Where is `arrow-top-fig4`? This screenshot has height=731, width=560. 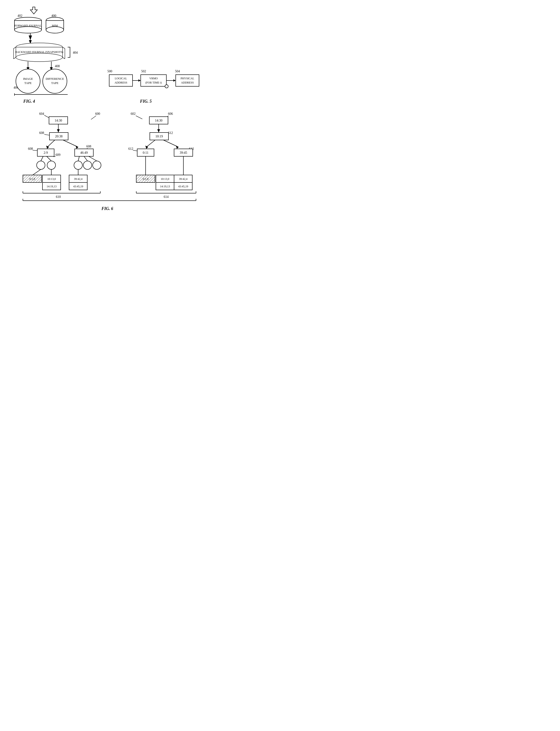
arrow-top-fig4 is located at coordinates (34, 11).